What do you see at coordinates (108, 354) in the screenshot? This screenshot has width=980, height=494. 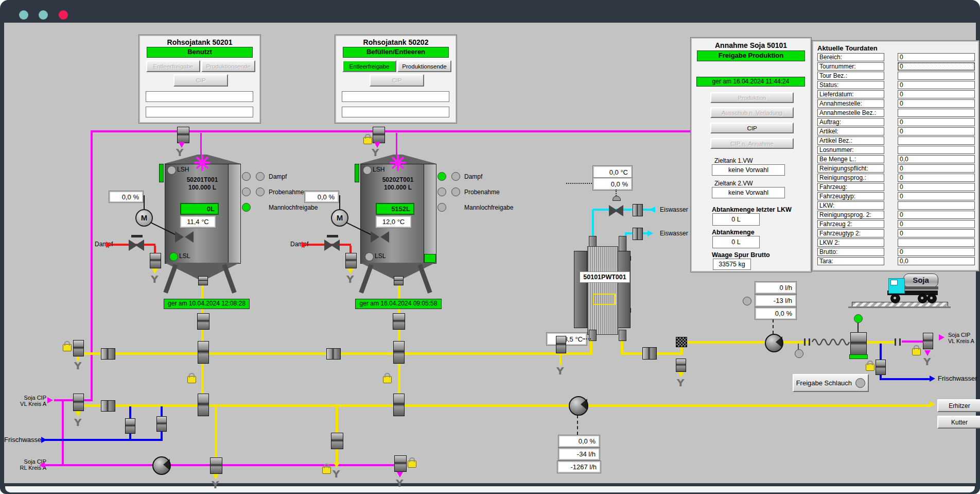 I see `manifold-upper-valve-a` at bounding box center [108, 354].